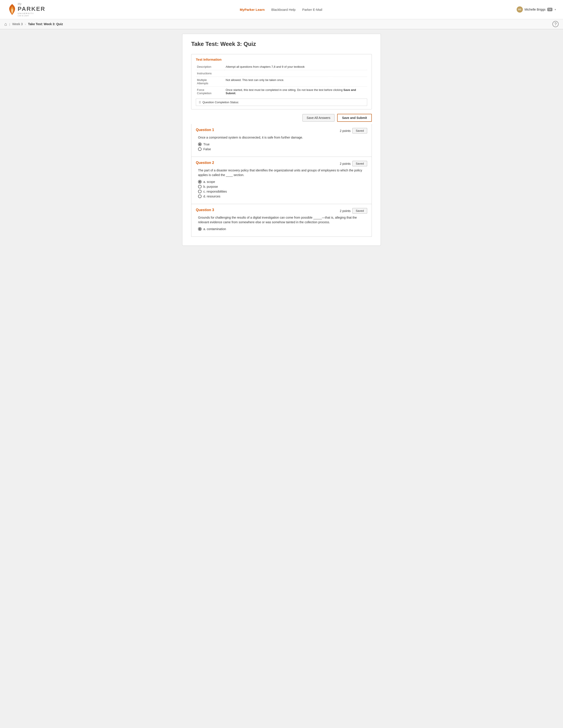 The image size is (563, 728). What do you see at coordinates (210, 82) in the screenshot?
I see `info-label-attempts: MultipleAttempts` at bounding box center [210, 82].